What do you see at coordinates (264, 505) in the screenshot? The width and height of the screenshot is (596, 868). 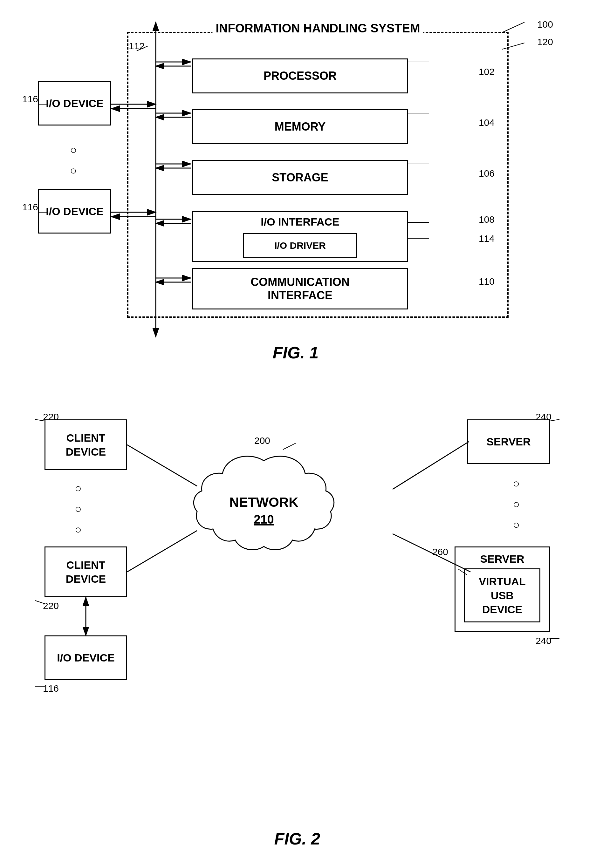 I see `network-cloud-svg: NETWORK 210` at bounding box center [264, 505].